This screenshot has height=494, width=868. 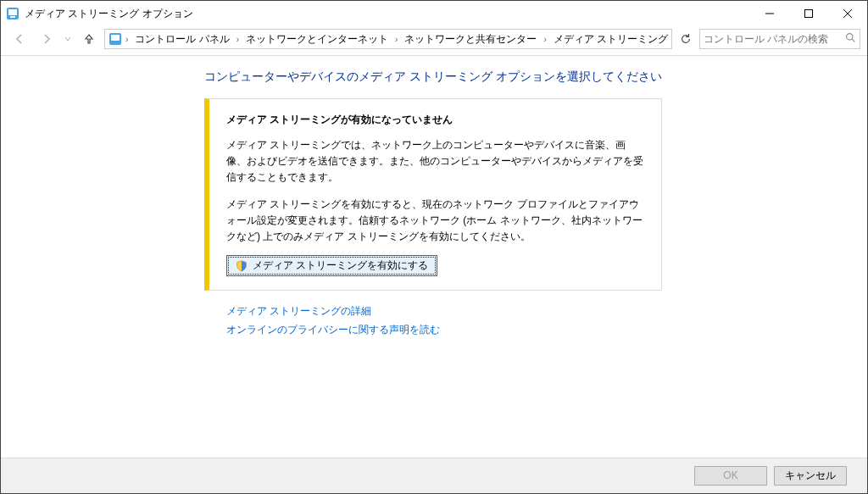 What do you see at coordinates (809, 14) in the screenshot?
I see `maximize-button` at bounding box center [809, 14].